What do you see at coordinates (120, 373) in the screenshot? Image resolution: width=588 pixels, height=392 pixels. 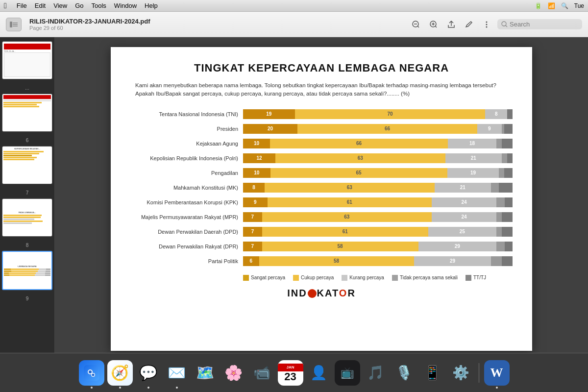 I see `dock-safari: 🧭` at bounding box center [120, 373].